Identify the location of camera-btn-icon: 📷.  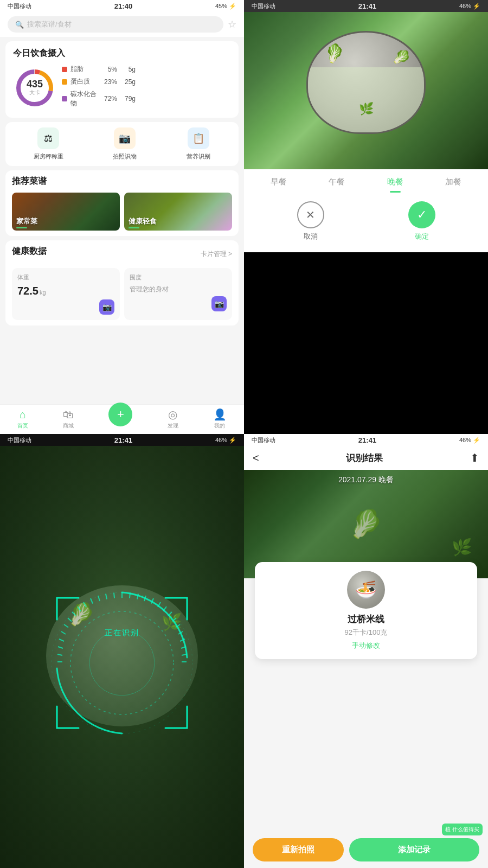
(107, 307).